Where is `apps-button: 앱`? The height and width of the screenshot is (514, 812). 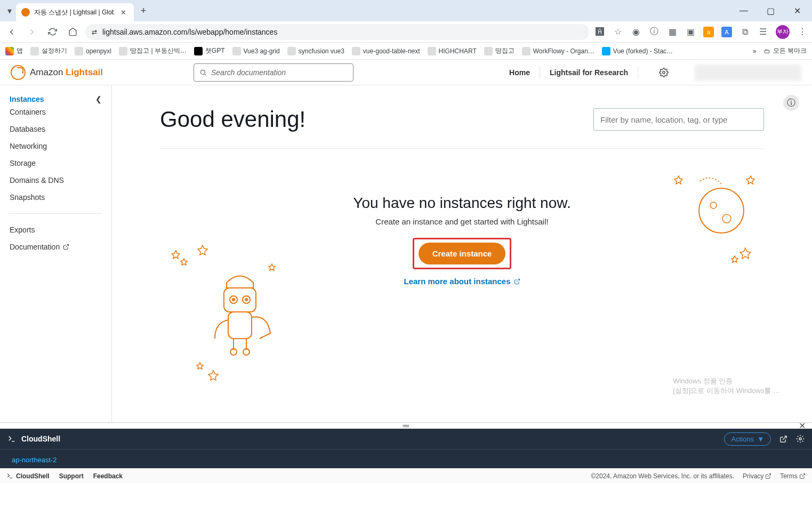 apps-button: 앱 is located at coordinates (14, 51).